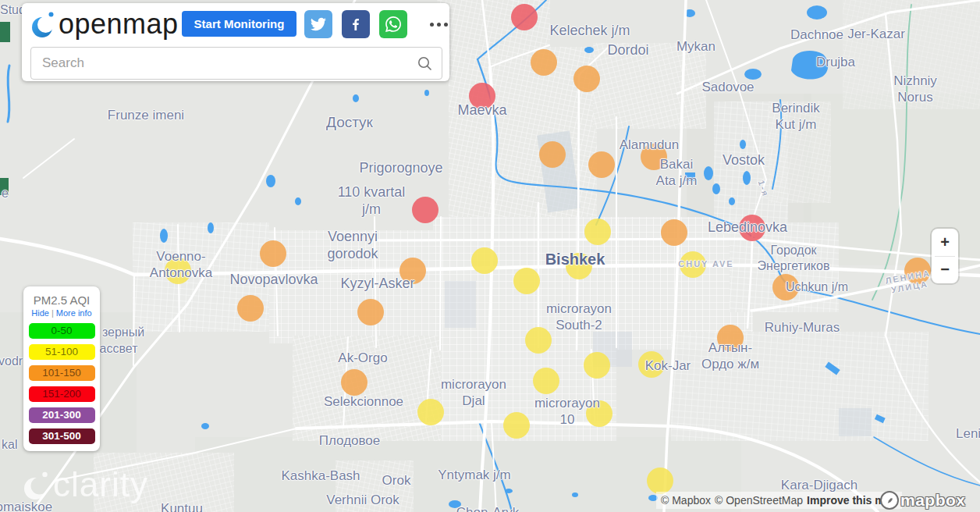 The image size is (980, 512). What do you see at coordinates (119, 24) in the screenshot?
I see `openmap-logo-text: openmap` at bounding box center [119, 24].